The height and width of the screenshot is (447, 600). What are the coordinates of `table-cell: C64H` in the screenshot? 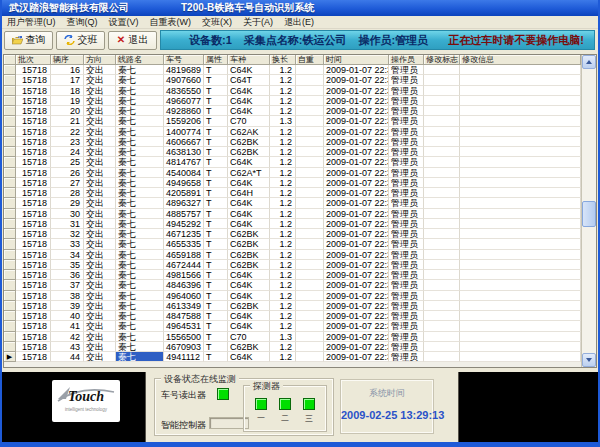 It's located at (249, 193).